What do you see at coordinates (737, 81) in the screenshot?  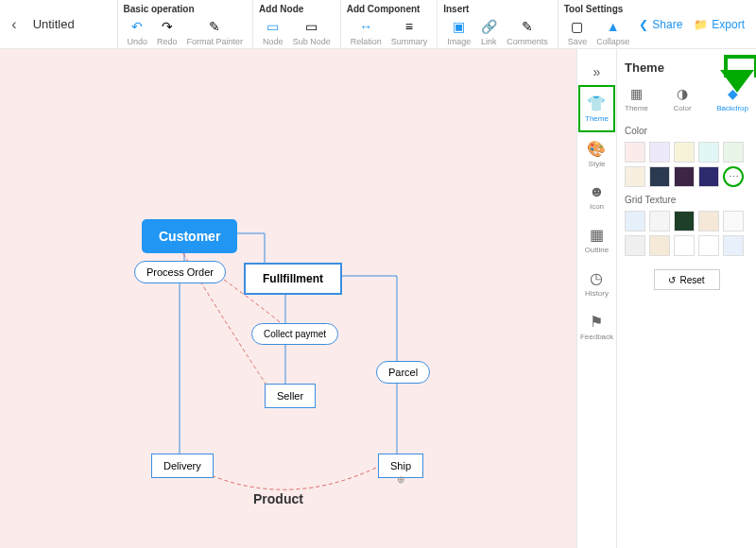 I see `annotation-arrow` at bounding box center [737, 81].